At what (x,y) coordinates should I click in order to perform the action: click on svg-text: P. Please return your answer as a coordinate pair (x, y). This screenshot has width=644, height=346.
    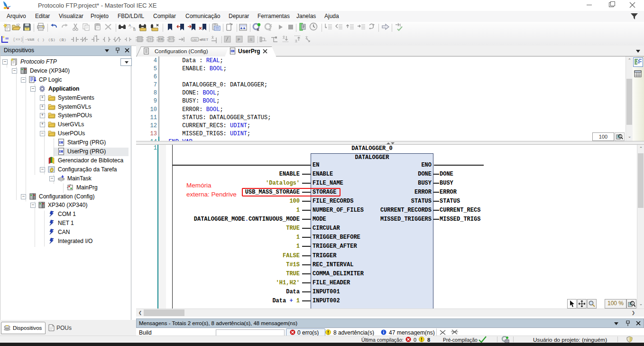
    Looking at the image, I should click on (239, 40).